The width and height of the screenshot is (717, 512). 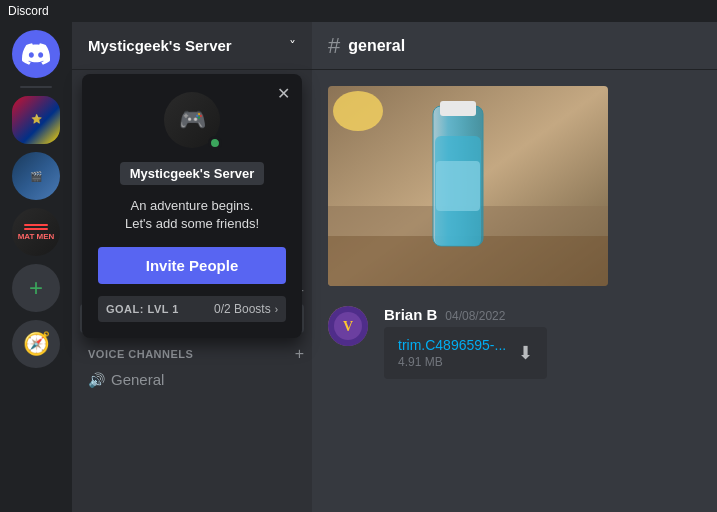 I want to click on file-info: trim.C4896595-... 4.91 MB, so click(x=452, y=353).